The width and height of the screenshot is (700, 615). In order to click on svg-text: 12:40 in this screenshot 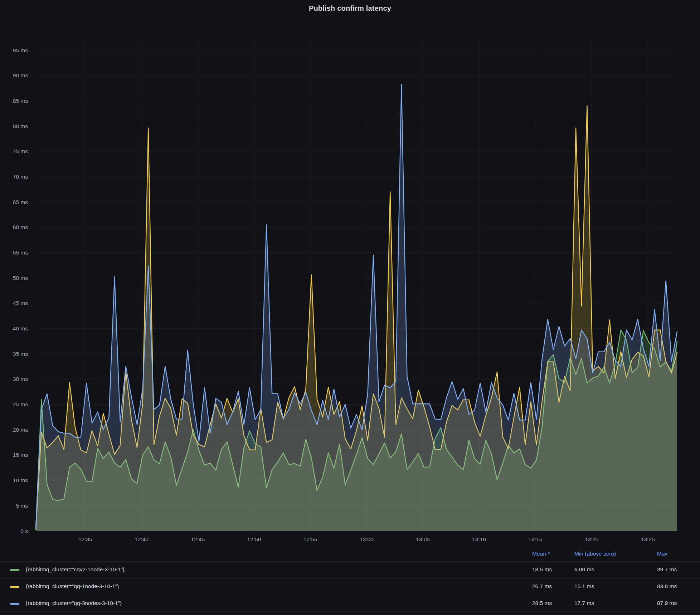, I will do `click(142, 539)`.